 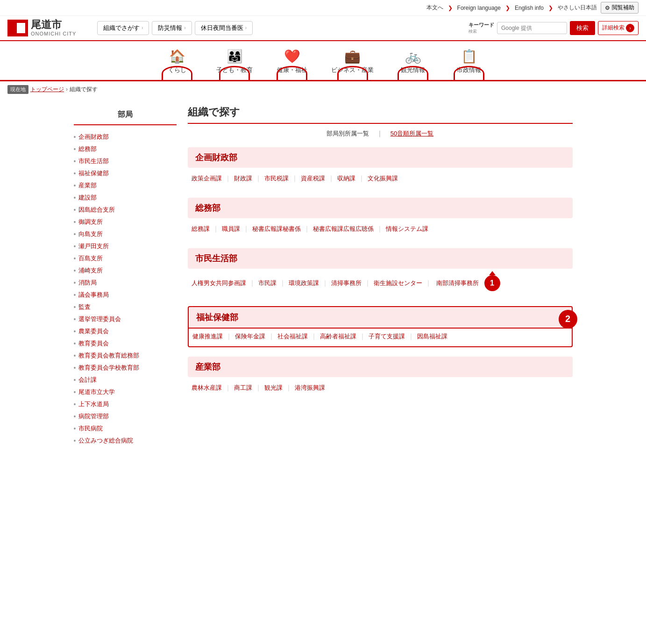 I want to click on dept-sub-link: 人権男女共同参画課, so click(x=219, y=283).